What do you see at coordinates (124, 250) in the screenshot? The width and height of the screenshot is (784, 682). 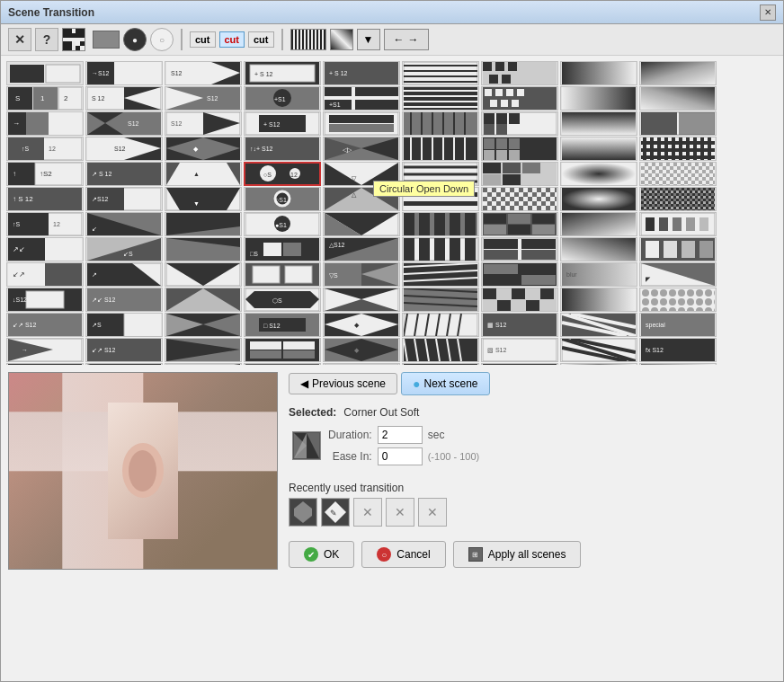 I see `transition-2-8: ↙S` at bounding box center [124, 250].